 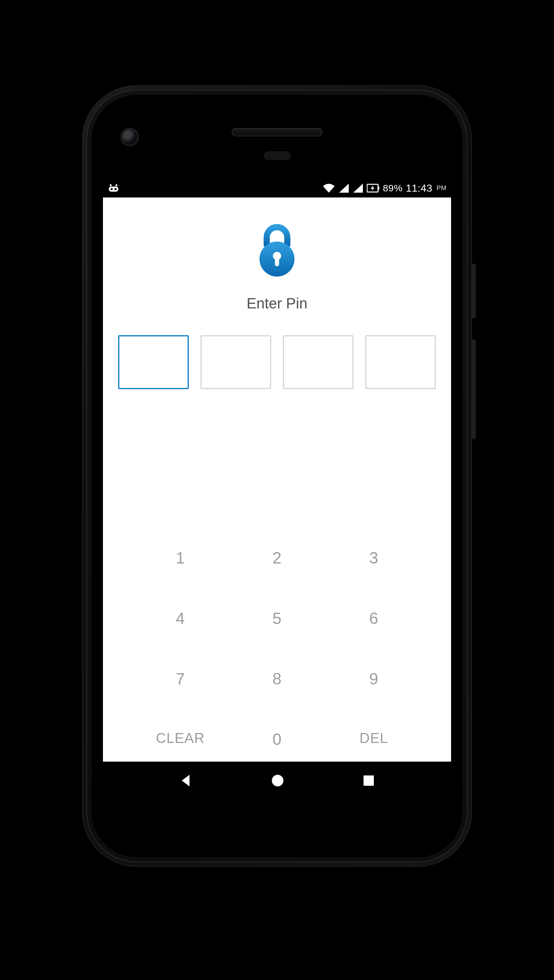 What do you see at coordinates (180, 558) in the screenshot?
I see `key-1: 1` at bounding box center [180, 558].